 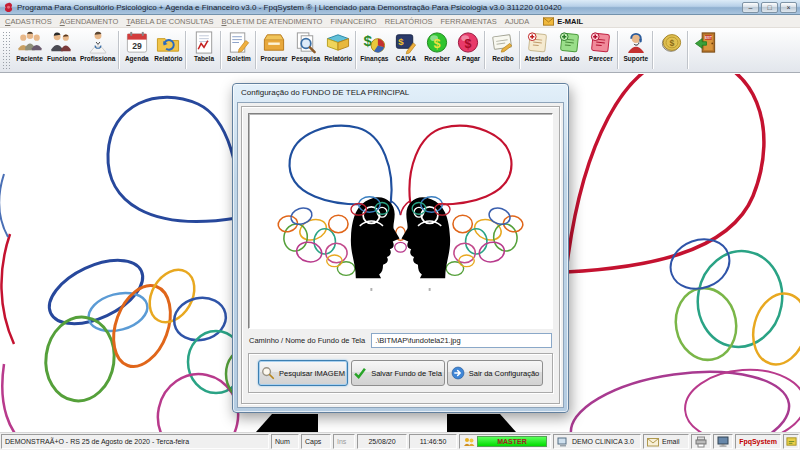 What do you see at coordinates (570, 59) in the screenshot?
I see `toolbar-label: Laudo` at bounding box center [570, 59].